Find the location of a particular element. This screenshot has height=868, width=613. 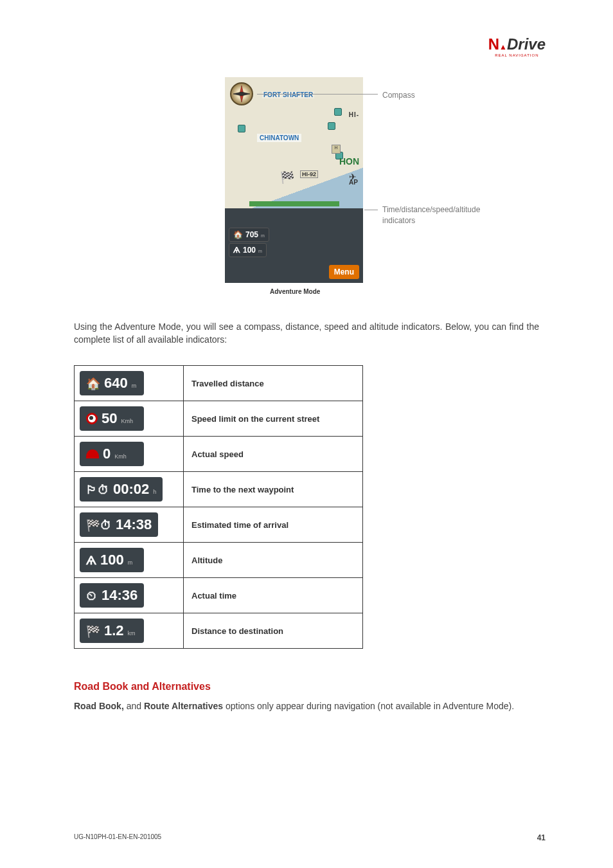

eta-icon: 🏁⏱ is located at coordinates (99, 525).